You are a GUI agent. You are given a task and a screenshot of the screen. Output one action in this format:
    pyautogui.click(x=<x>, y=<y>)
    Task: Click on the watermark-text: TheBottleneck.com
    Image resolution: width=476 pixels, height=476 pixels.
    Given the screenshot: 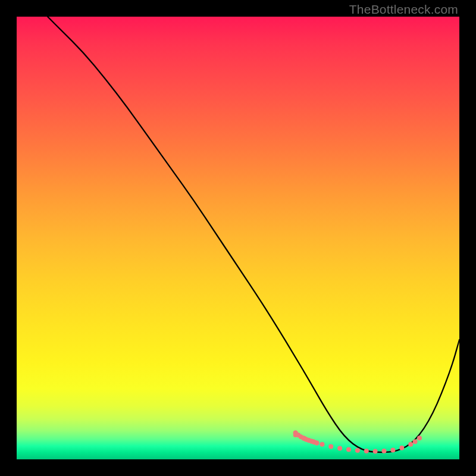 What is the action you would take?
    pyautogui.click(x=403, y=10)
    